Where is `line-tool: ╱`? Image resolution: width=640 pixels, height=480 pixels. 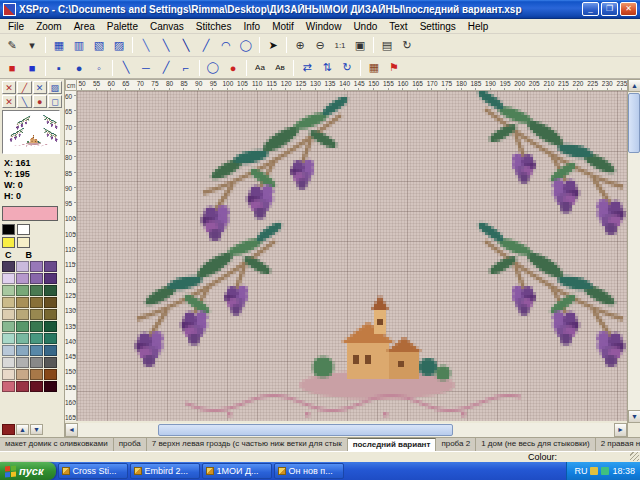
line-tool: ╱ is located at coordinates (206, 46).